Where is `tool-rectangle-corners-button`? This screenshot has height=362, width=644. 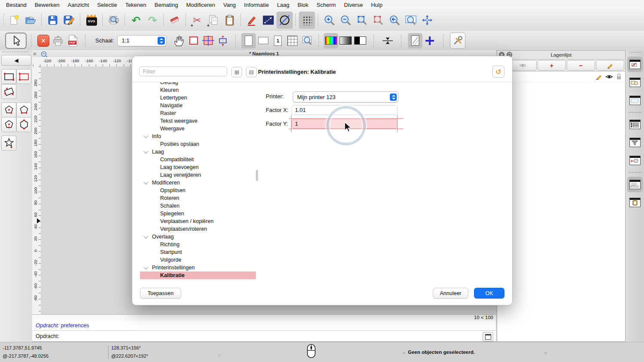 tool-rectangle-corners-button is located at coordinates (24, 76).